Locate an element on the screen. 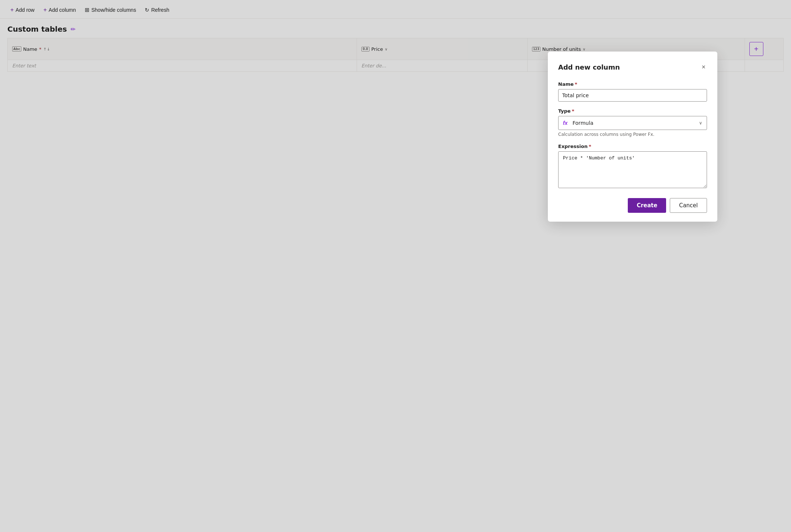  dialog-title: Add new column is located at coordinates (589, 67).